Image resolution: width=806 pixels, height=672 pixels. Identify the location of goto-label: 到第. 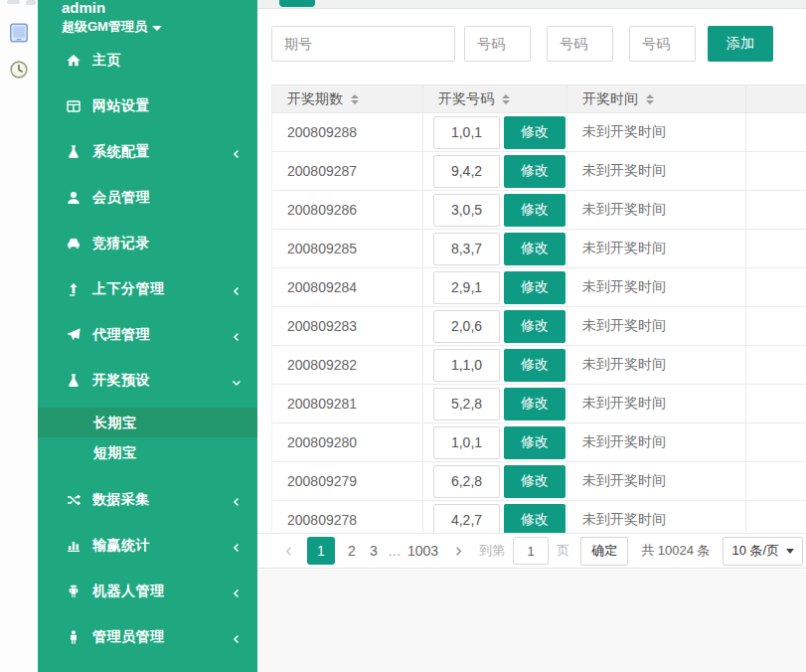
(492, 551).